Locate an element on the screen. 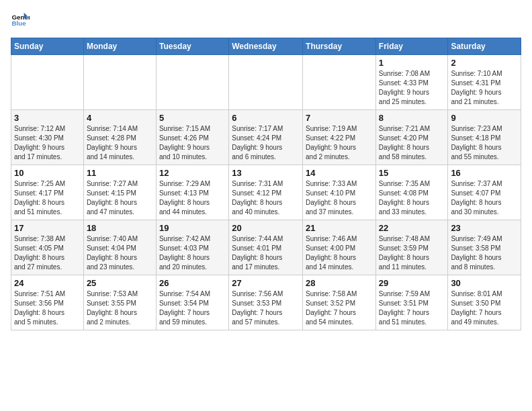 Image resolution: width=532 pixels, height=411 pixels. calendar-cell: 5Sunrise: 7:15 AM Sunset: 4:26 PM Daylig… is located at coordinates (192, 138).